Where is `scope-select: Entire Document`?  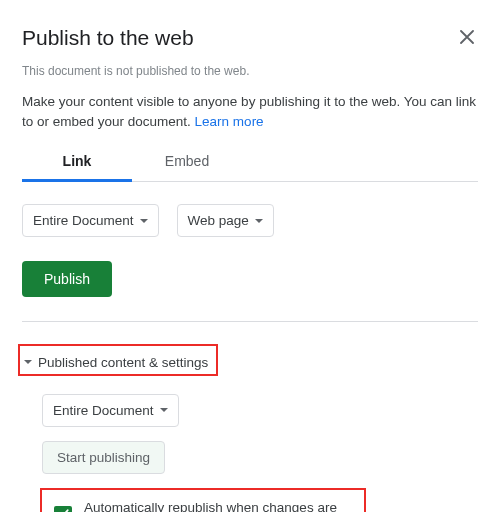
scope-select: Entire Document is located at coordinates (90, 220).